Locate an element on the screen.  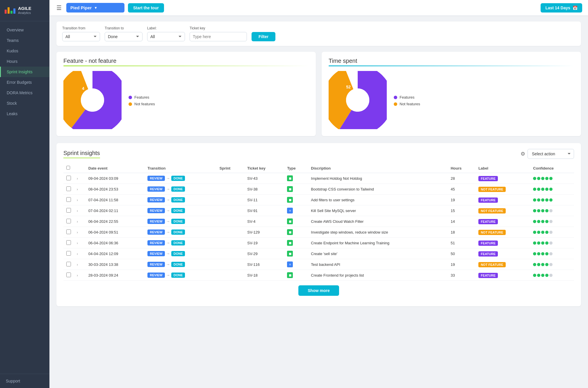
cell-type: ≡ is located at coordinates (296, 211).